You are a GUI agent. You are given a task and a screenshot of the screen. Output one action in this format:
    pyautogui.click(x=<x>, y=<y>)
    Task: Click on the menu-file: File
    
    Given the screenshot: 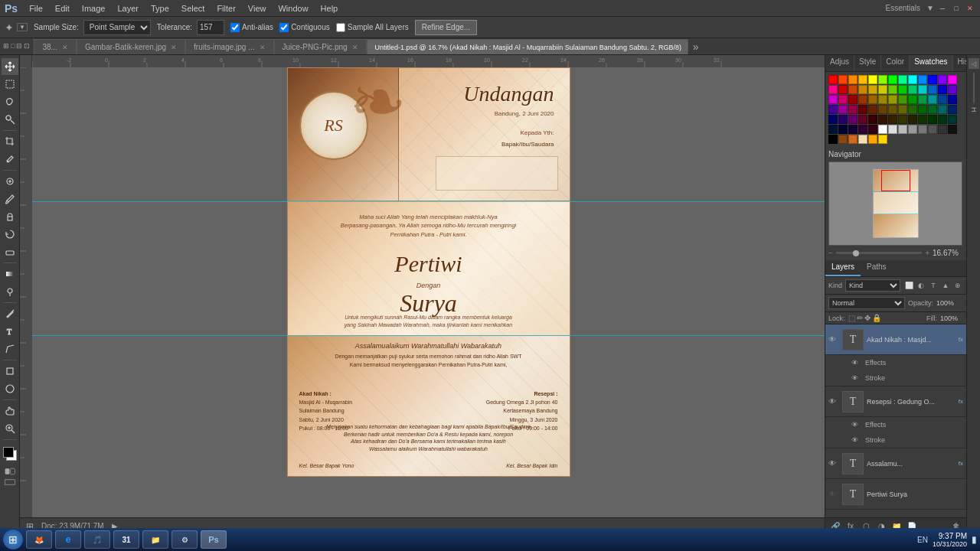 What is the action you would take?
    pyautogui.click(x=36, y=8)
    